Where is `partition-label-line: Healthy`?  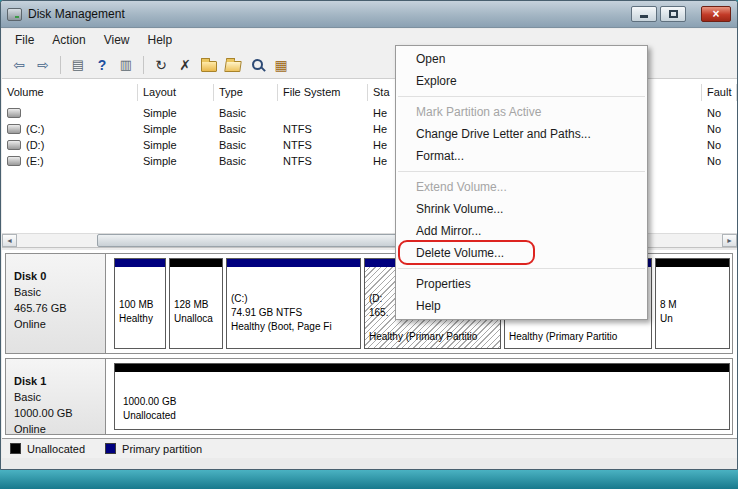 partition-label-line: Healthy is located at coordinates (136, 318).